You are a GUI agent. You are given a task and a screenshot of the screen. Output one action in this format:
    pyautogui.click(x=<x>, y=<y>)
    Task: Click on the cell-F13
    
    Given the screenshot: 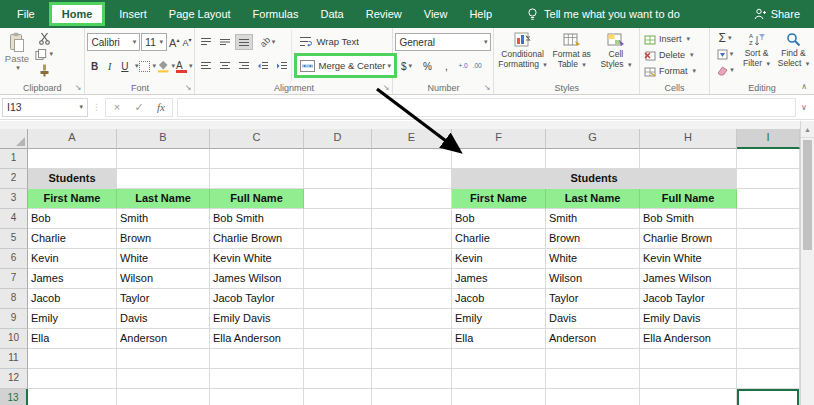 What is the action you would take?
    pyautogui.click(x=499, y=397)
    